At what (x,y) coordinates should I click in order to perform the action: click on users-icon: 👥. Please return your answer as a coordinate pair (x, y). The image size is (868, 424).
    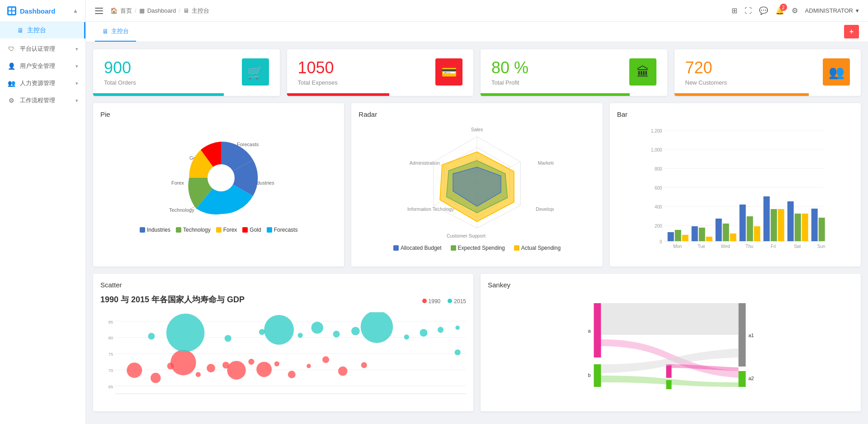
    Looking at the image, I should click on (836, 72).